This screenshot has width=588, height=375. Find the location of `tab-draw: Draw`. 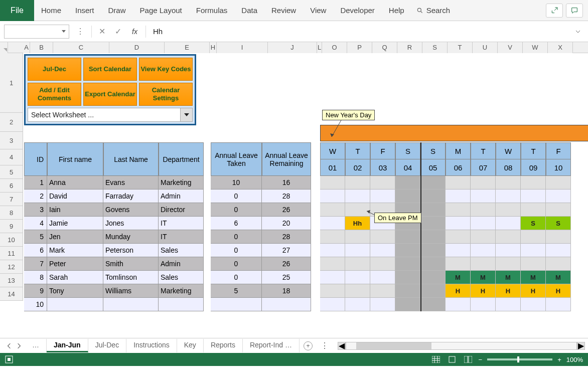

tab-draw: Draw is located at coordinates (117, 11).